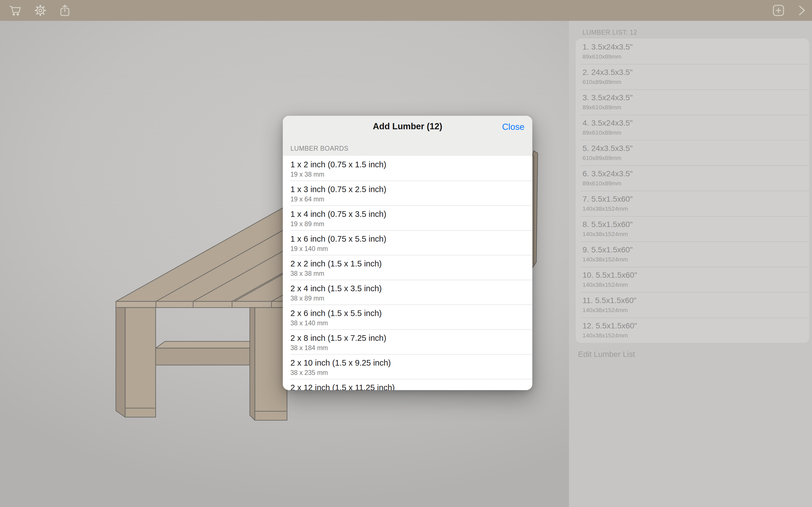 The width and height of the screenshot is (812, 507). Describe the element at coordinates (411, 386) in the screenshot. I see `board-name: 2 x 12 inch (1.5 x 11.25 inch)` at that location.